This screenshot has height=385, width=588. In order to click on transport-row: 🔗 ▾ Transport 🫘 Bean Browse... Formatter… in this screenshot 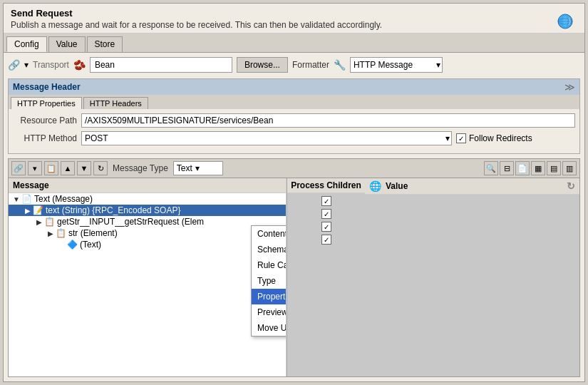, I will do `click(294, 65)`.